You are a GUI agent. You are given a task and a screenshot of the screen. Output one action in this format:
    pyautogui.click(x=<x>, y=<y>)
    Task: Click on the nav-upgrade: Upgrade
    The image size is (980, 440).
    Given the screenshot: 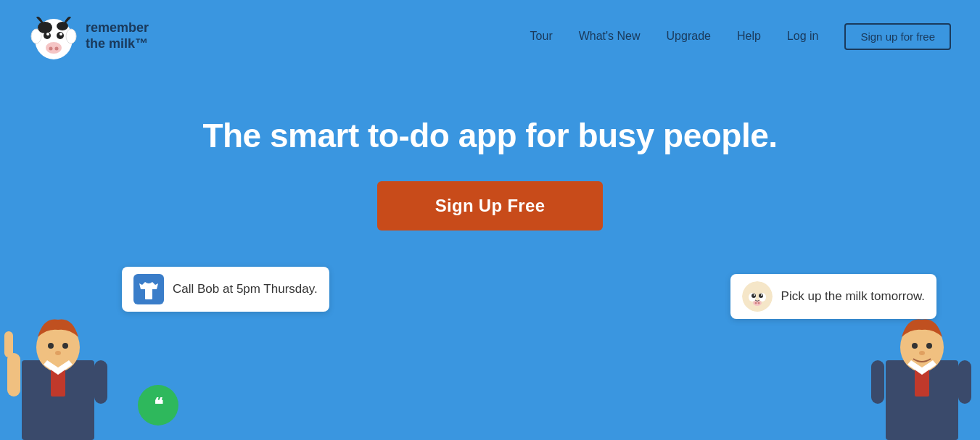 What is the action you would take?
    pyautogui.click(x=689, y=36)
    